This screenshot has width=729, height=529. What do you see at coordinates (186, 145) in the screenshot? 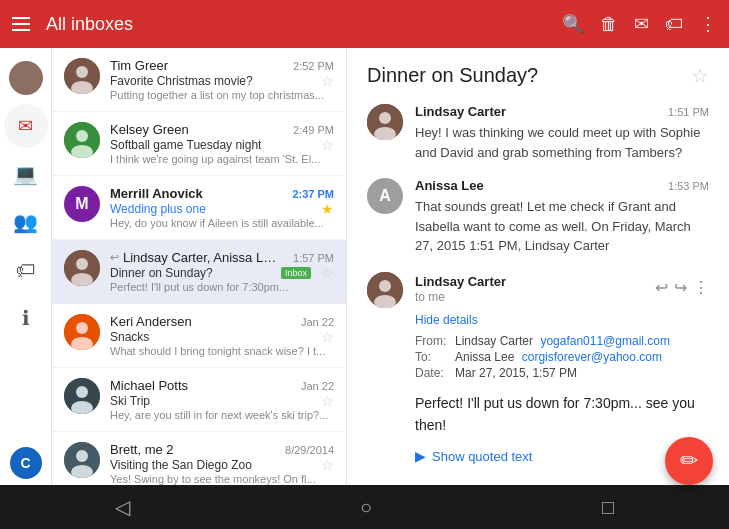
I see `email-subject: Softball game Tuesday night` at bounding box center [186, 145].